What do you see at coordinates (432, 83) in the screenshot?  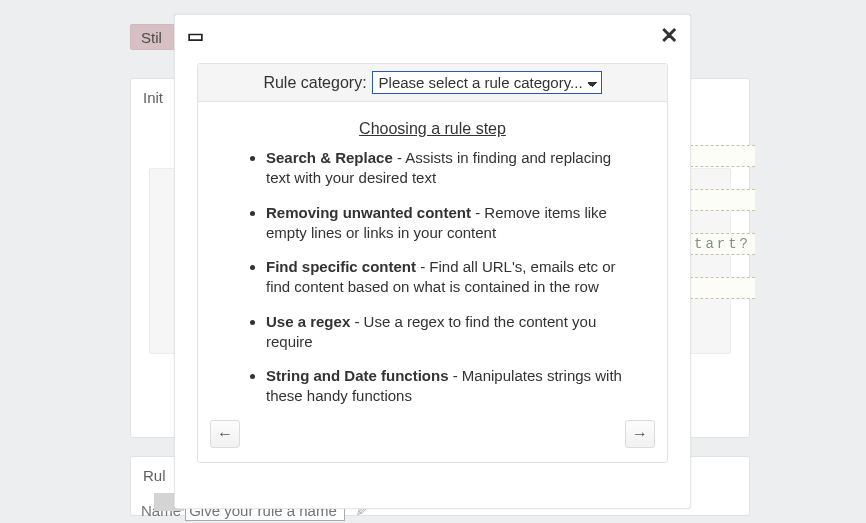 I see `category-bar: Rule category: Please select a rule cate…` at bounding box center [432, 83].